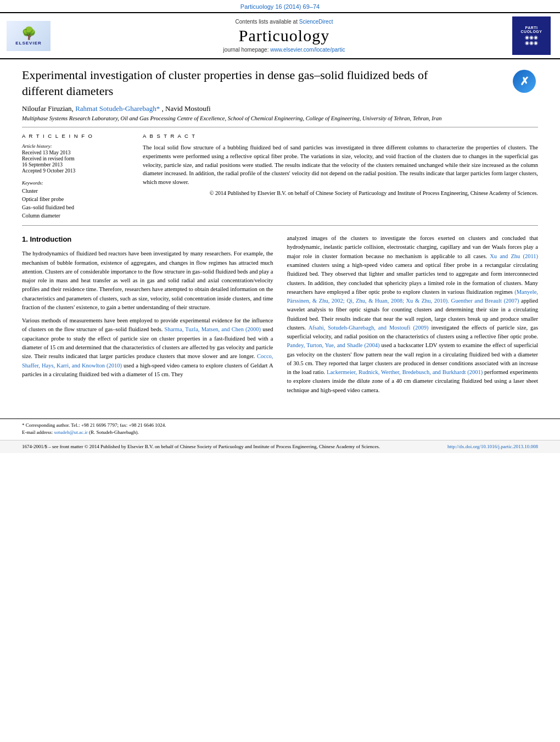 The width and height of the screenshot is (560, 742). Describe the element at coordinates (524, 81) in the screenshot. I see `crossmark-badge: ✗` at that location.